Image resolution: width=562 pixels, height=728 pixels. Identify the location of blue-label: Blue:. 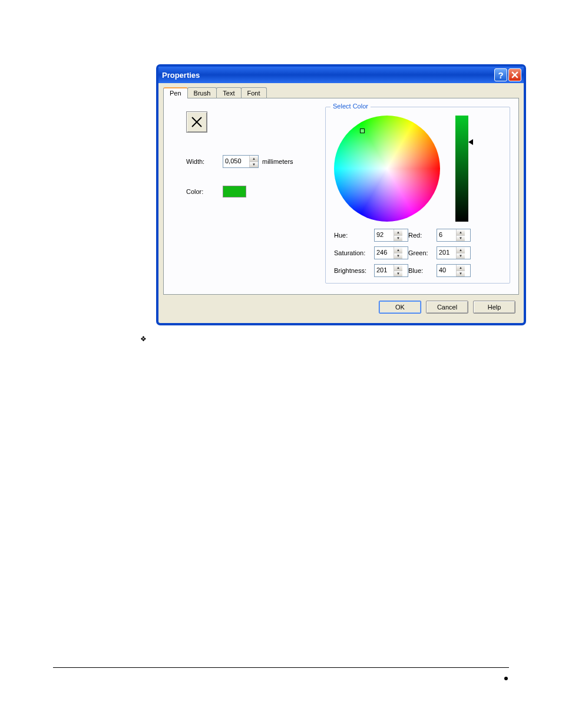
(422, 271).